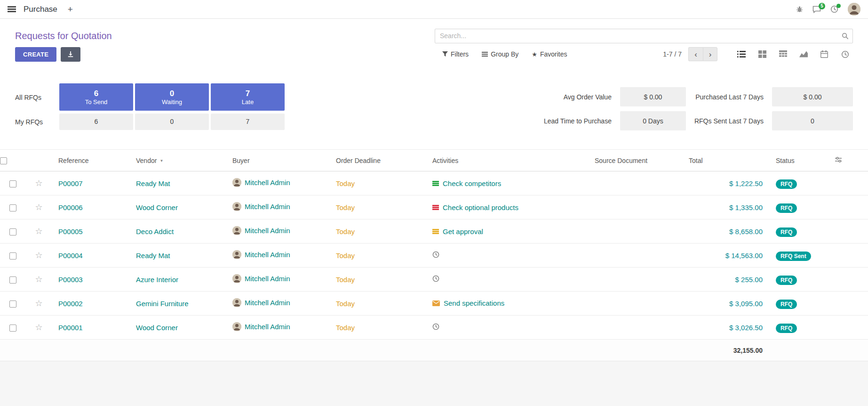 This screenshot has width=868, height=406. What do you see at coordinates (472, 184) in the screenshot?
I see `activity-link: Check competitors` at bounding box center [472, 184].